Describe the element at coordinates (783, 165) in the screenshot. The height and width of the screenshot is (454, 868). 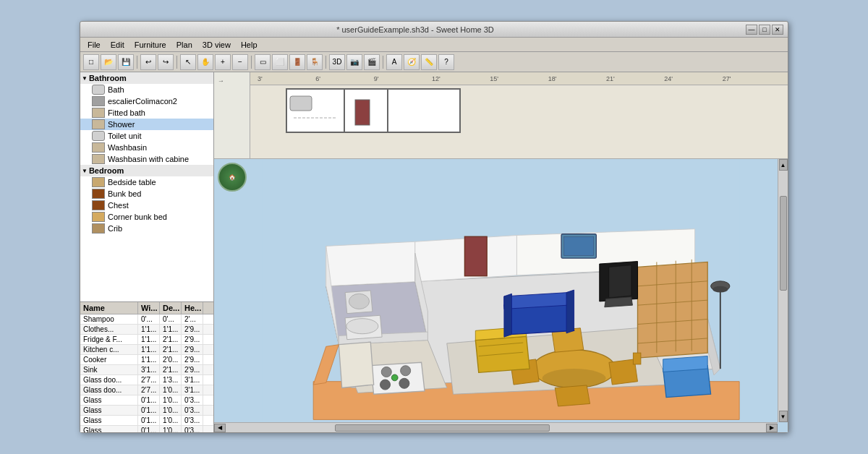
I see `scroll-up-btn: ▲` at that location.